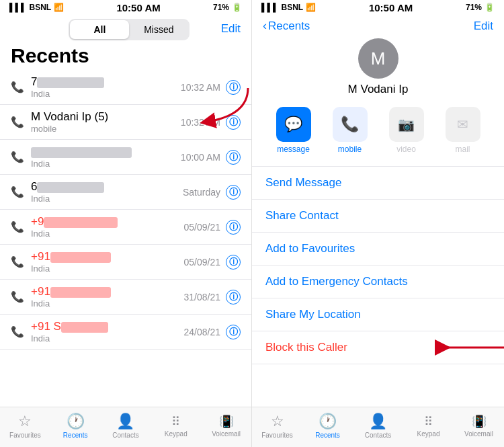 Image resolution: width=504 pixels, height=447 pixels. I want to click on tab-contacts-right: 👤 Contacts, so click(378, 426).